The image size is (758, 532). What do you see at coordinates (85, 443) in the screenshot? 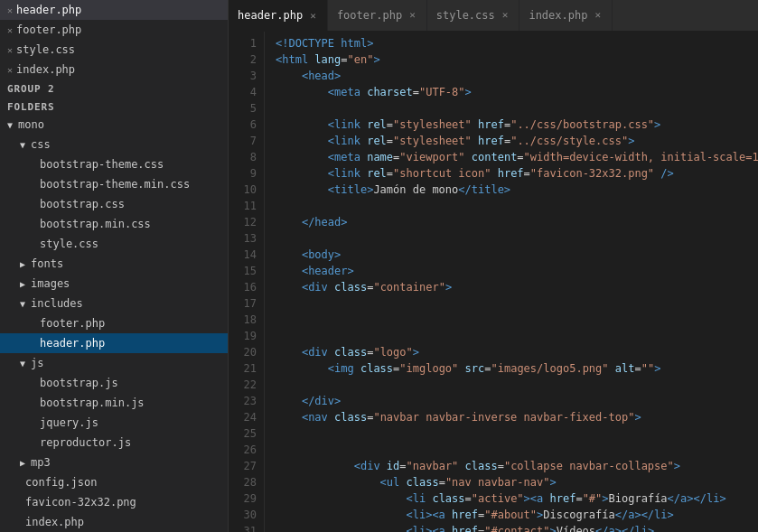
I see `file-label: reproductor.js` at bounding box center [85, 443].